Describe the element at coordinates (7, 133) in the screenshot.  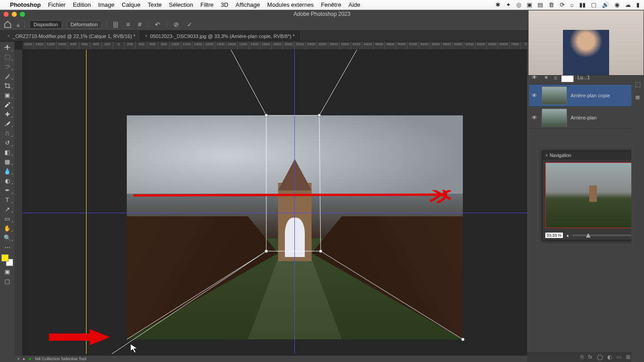
I see `stamp-tool: ⎍` at that location.